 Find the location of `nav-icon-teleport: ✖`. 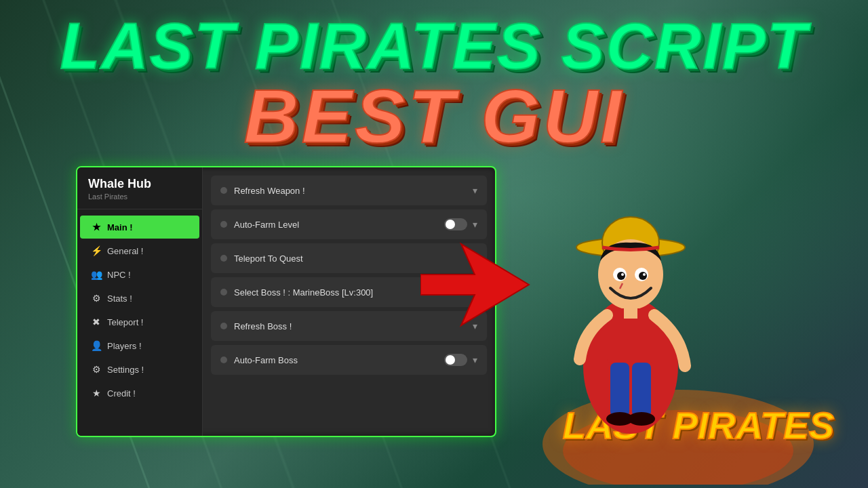

nav-icon-teleport: ✖ is located at coordinates (96, 322).